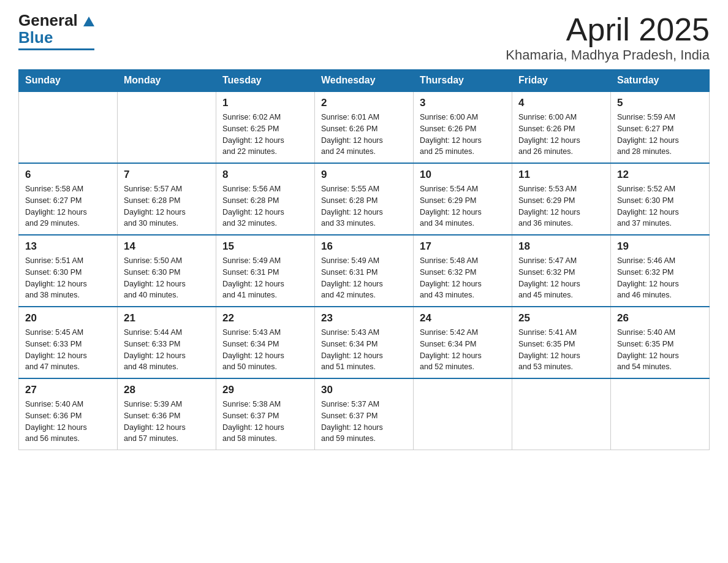 This screenshot has width=728, height=563. What do you see at coordinates (561, 175) in the screenshot?
I see `day-number: 11` at bounding box center [561, 175].